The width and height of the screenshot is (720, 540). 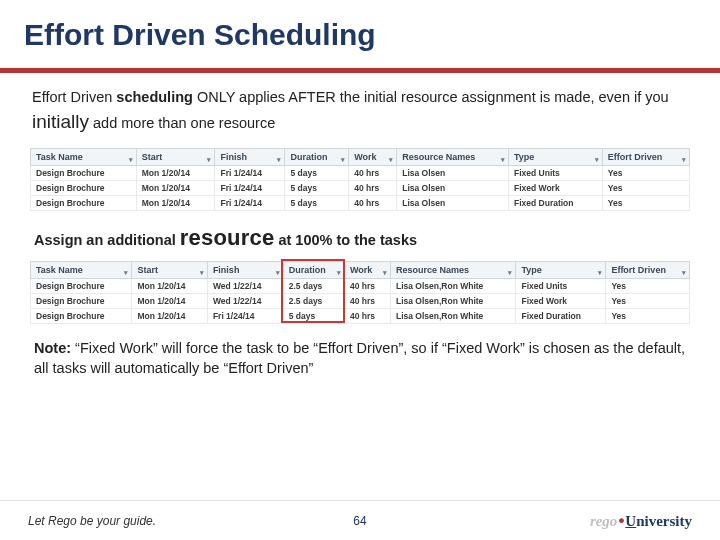 I want to click on note-paragraph: Note: “Fixed Work” will force the task t…, so click(x=363, y=358).